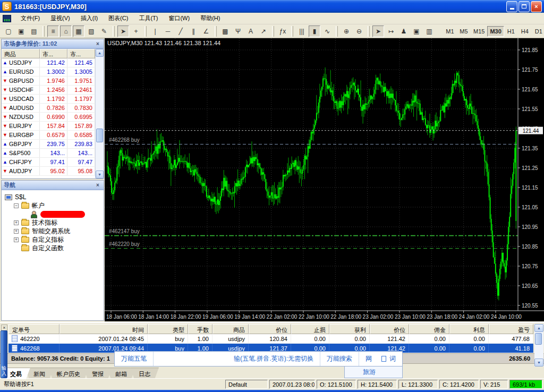 The height and width of the screenshot is (392, 544). What do you see at coordinates (53, 81) in the screenshot?
I see `market-watch-row-GBPUSD: ▼GBPUSD1.97461.9751` at bounding box center [53, 81].